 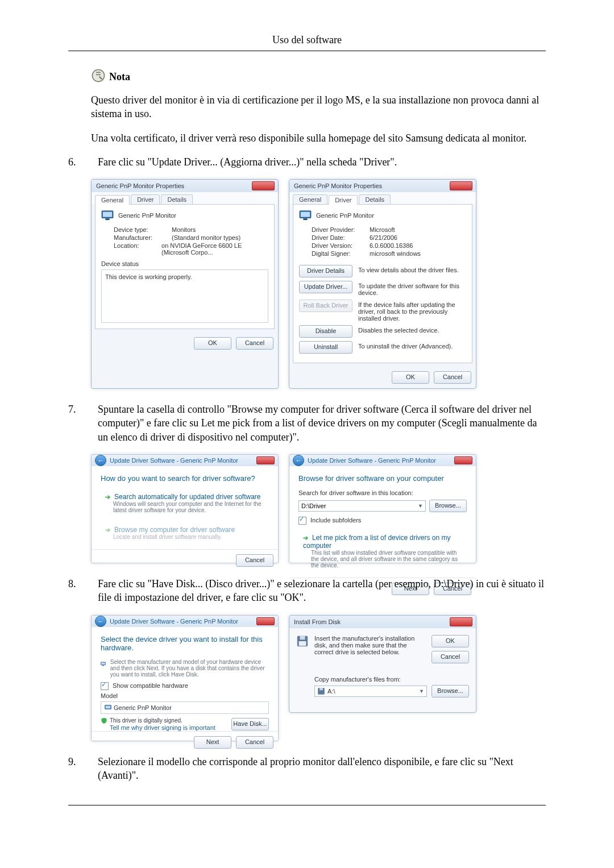 I want to click on include-label: Include subfolders, so click(x=335, y=520).